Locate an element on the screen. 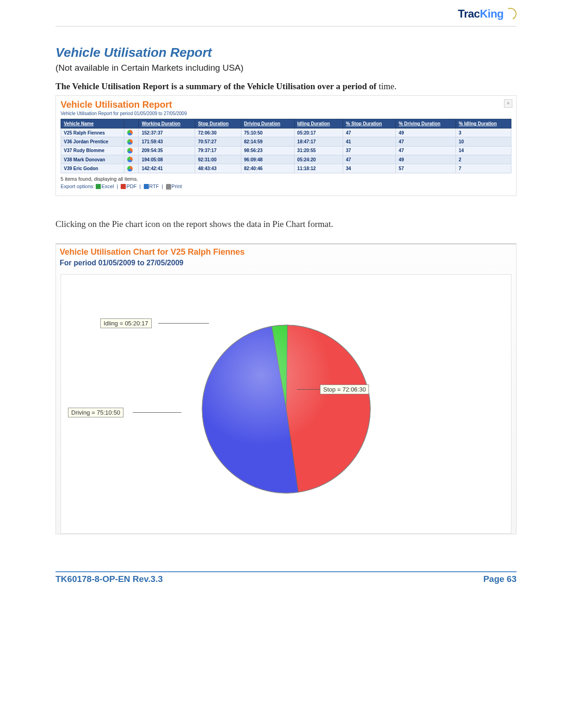 The image size is (572, 728). col-chart-icon is located at coordinates (131, 124).